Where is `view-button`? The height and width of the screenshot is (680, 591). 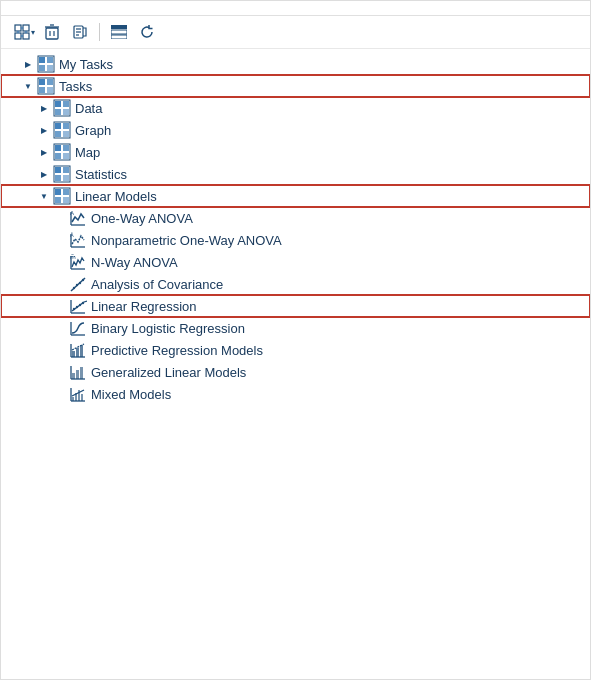
view-button is located at coordinates (119, 32).